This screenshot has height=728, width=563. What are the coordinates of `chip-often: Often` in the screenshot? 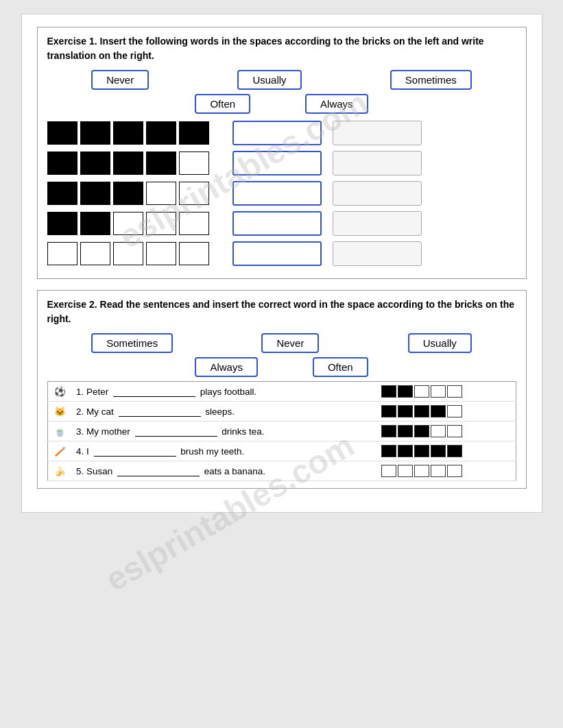 It's located at (222, 104).